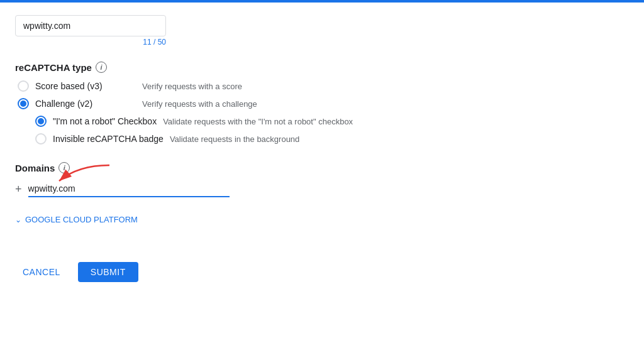  What do you see at coordinates (64, 168) in the screenshot?
I see `domains-info-icon: i` at bounding box center [64, 168].